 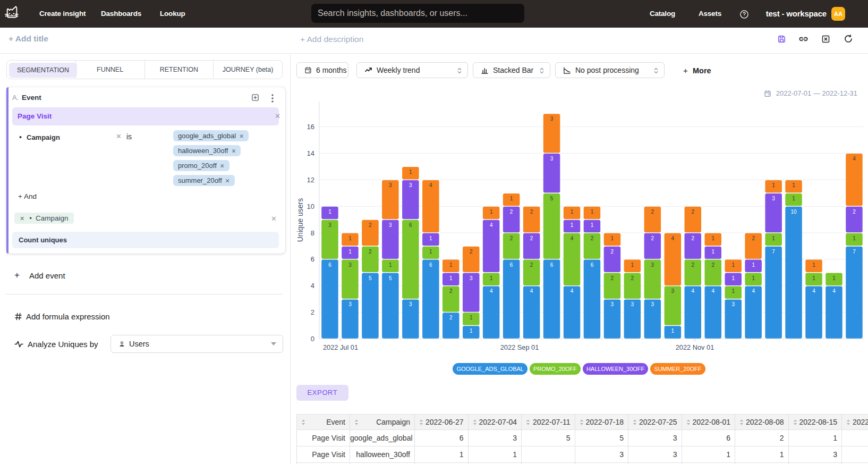 What do you see at coordinates (341, 348) in the screenshot?
I see `svg-text: 2022 Jul 01` at bounding box center [341, 348].